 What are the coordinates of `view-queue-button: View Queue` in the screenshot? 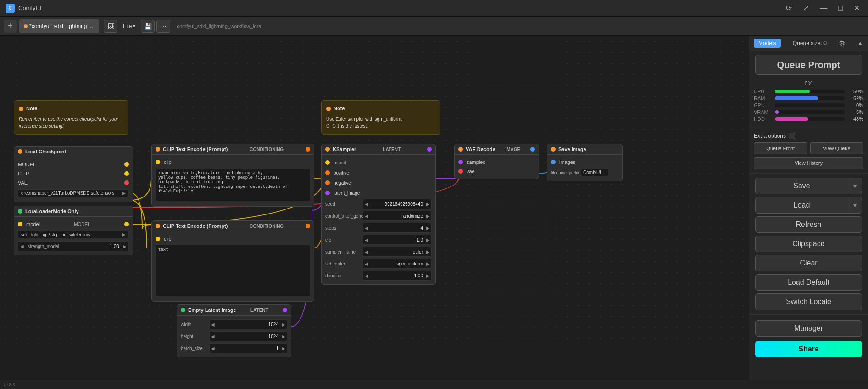 It's located at (837, 148).